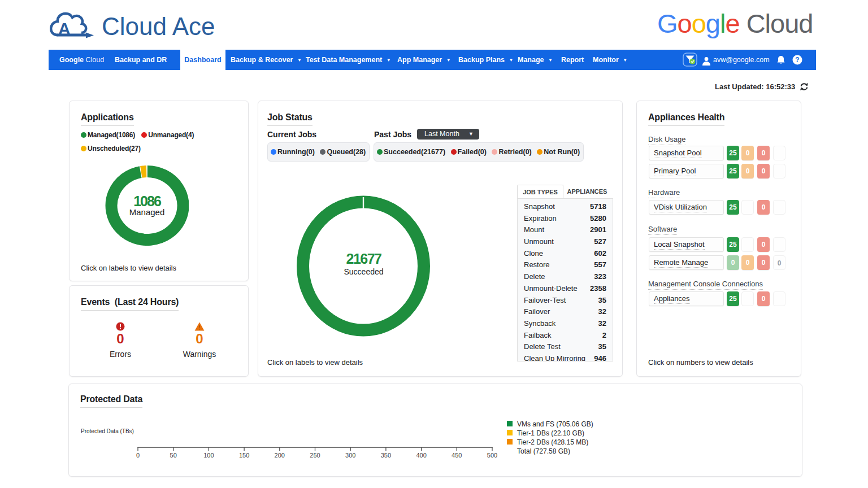  Describe the element at coordinates (492, 455) in the screenshot. I see `svg-text: 500` at that location.